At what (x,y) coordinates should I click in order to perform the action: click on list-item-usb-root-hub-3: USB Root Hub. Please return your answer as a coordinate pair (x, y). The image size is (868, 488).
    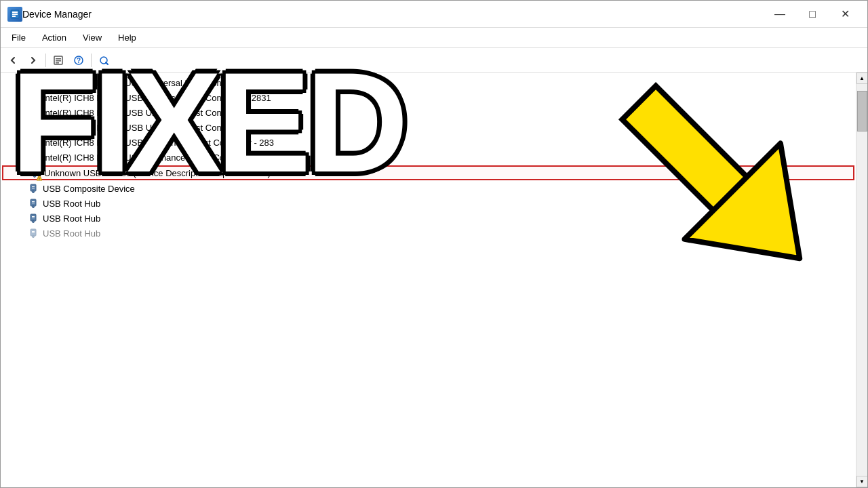
    Looking at the image, I should click on (429, 233).